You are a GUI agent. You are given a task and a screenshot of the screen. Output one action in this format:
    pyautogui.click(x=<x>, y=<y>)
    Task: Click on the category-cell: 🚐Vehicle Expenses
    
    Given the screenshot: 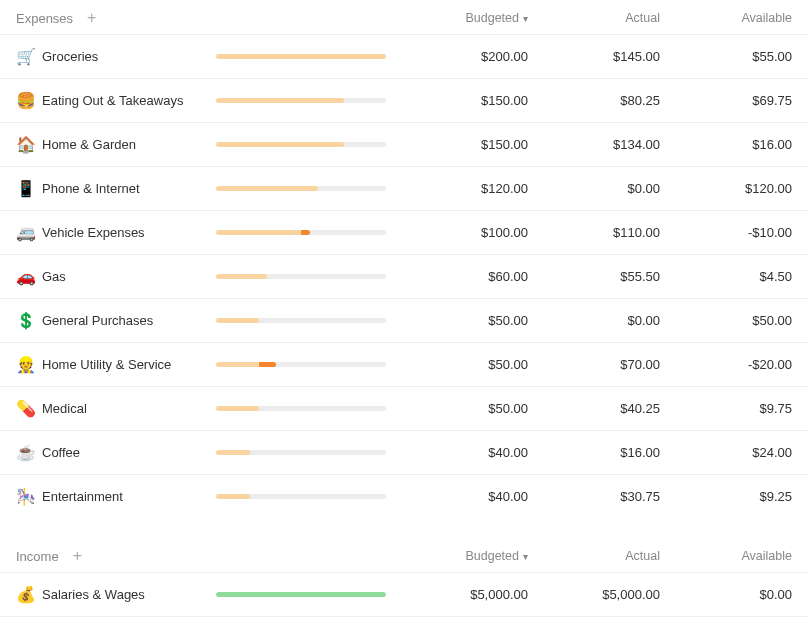 What is the action you would take?
    pyautogui.click(x=116, y=232)
    